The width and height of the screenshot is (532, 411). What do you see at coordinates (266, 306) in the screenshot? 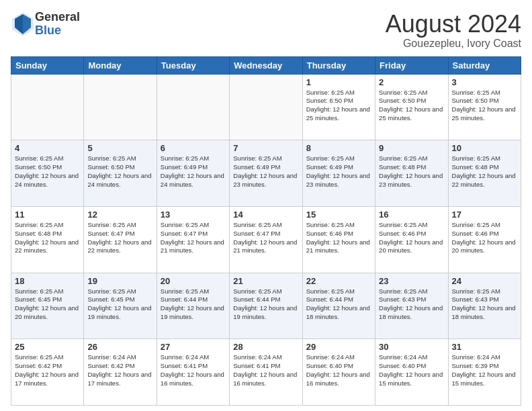
I see `table-row: 21Sunrise: 6:25 AM Sunset: 6:44 PM Dayli…` at bounding box center [266, 306].